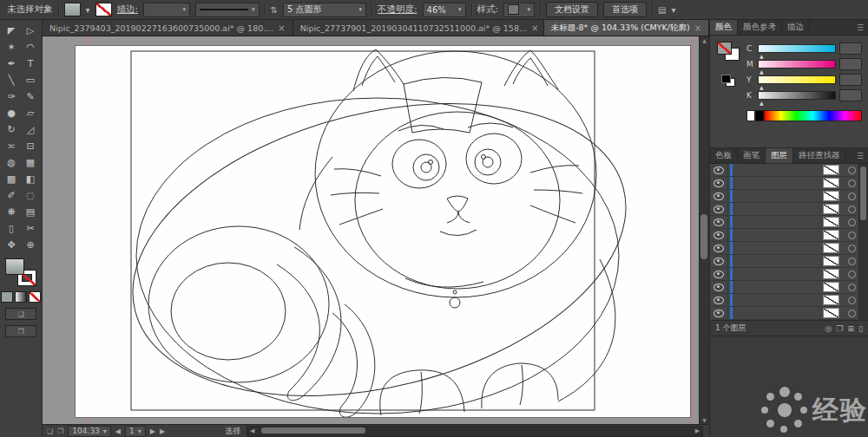 The image size is (868, 437). What do you see at coordinates (852, 329) in the screenshot?
I see `new-layer-icon: ⊞` at bounding box center [852, 329].